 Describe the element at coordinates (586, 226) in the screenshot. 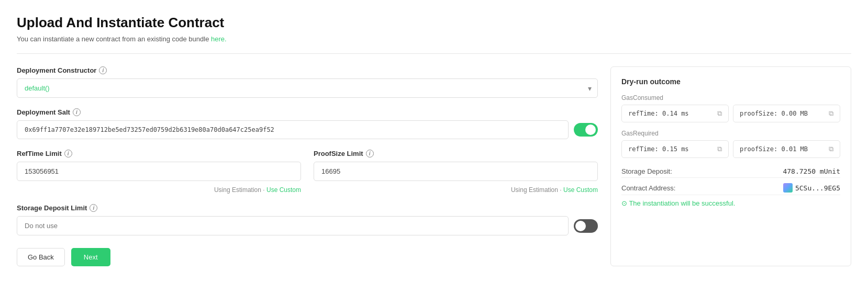

I see `storage-deposit-toggle` at that location.